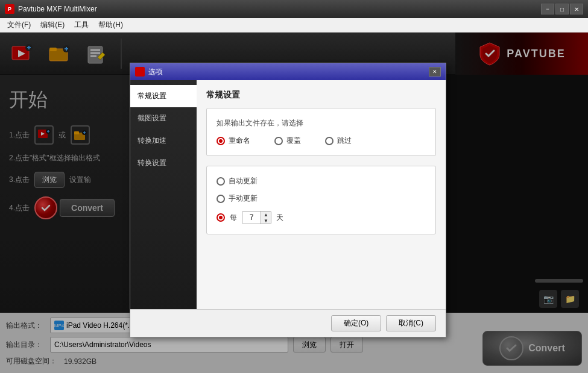  Describe the element at coordinates (266, 215) in the screenshot. I see `spinner-up: ▲` at that location.